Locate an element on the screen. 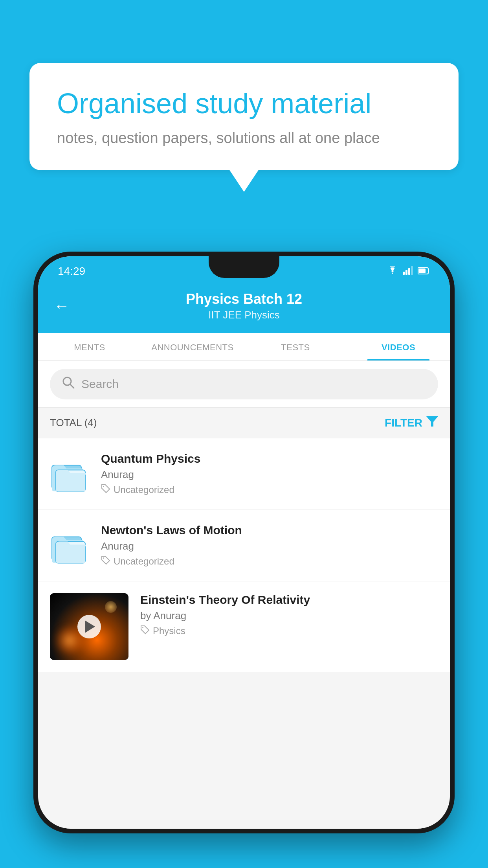 The height and width of the screenshot is (868, 488). speech-bubble: Organised study material notes, question… is located at coordinates (244, 116).